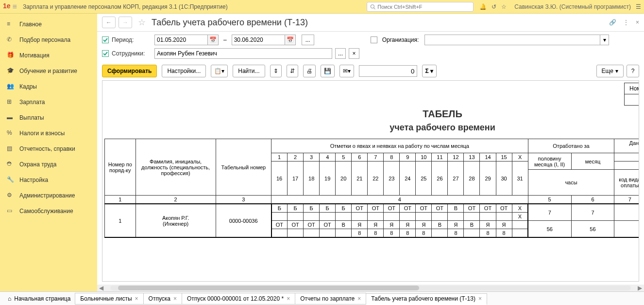  Describe the element at coordinates (49, 102) in the screenshot. I see `sidebar-item-salary: ⊞Зарплата` at that location.